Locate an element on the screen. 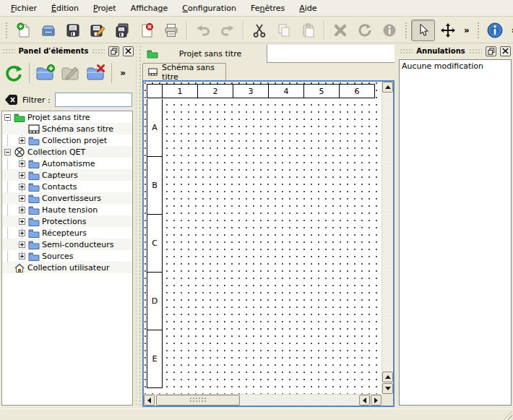  about-info-button is located at coordinates (496, 30).